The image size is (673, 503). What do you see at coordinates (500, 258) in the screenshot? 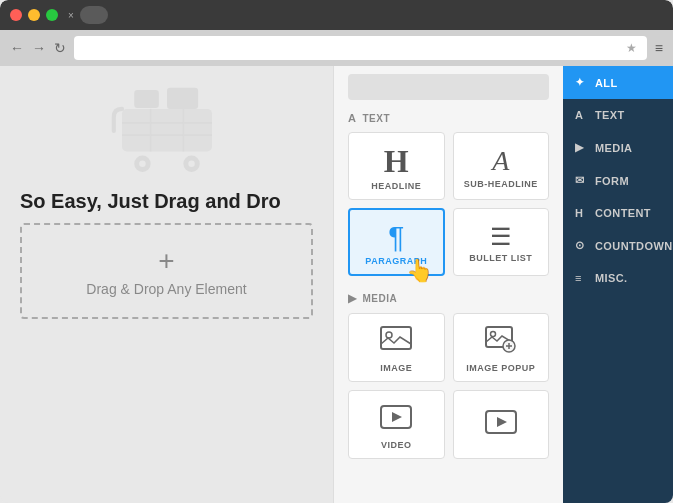
I see `bullet-list-label: BULLET LIST` at bounding box center [500, 258].